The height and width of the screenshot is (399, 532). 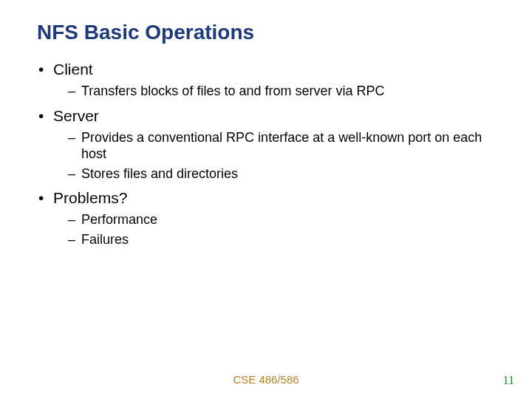 What do you see at coordinates (266, 33) in the screenshot?
I see `slide-title: NFS Basic Operations` at bounding box center [266, 33].